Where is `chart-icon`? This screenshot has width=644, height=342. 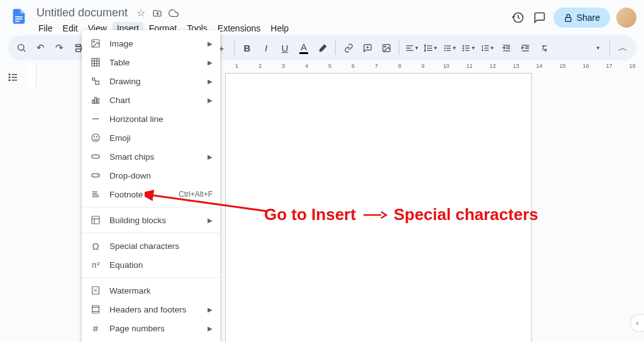
chart-icon is located at coordinates (96, 100).